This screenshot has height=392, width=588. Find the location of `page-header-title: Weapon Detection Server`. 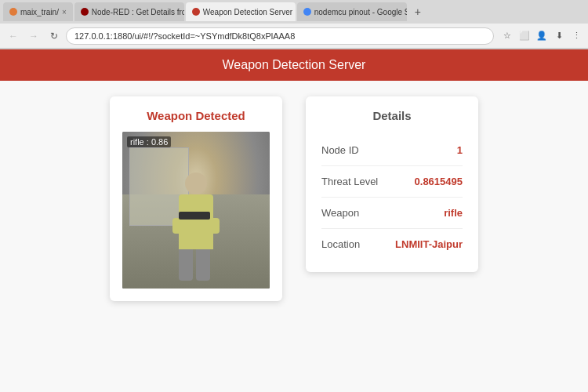

page-header-title: Weapon Detection Server is located at coordinates (295, 65).